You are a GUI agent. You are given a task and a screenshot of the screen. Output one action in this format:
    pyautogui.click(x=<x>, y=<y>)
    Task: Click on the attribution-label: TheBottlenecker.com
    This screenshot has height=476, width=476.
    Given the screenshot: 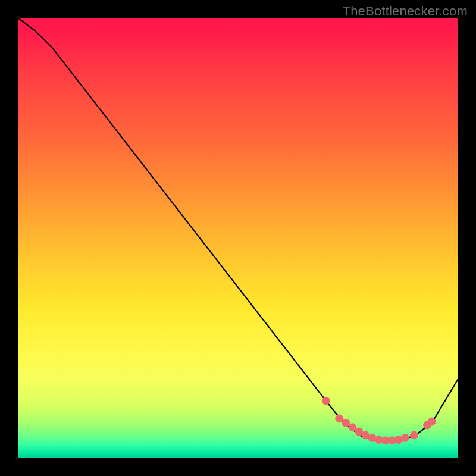 What is the action you would take?
    pyautogui.click(x=405, y=11)
    